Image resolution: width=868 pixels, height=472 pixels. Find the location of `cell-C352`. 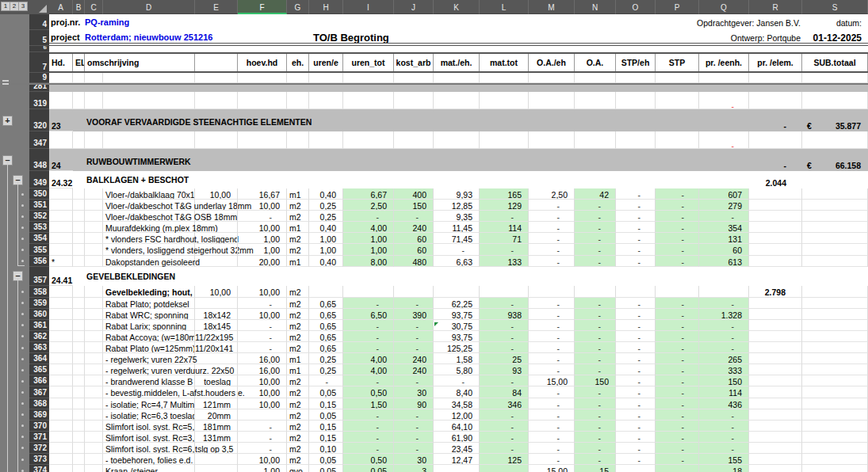

cell-C352 is located at coordinates (94, 216).